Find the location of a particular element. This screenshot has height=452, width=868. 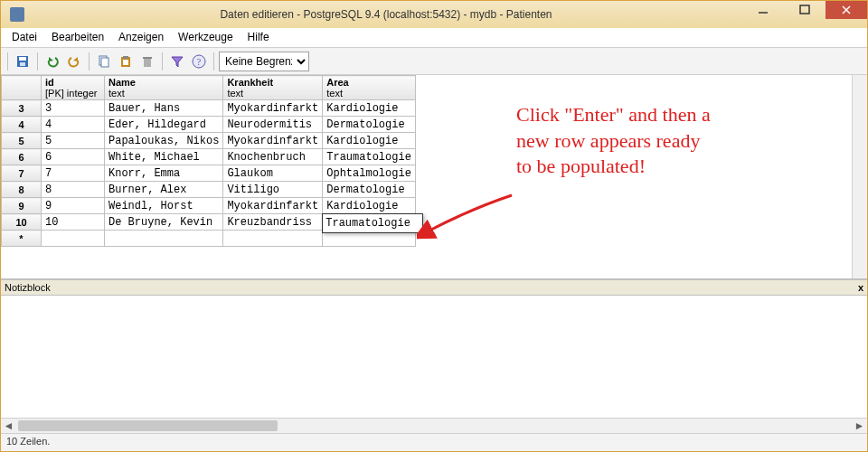

cell-name: White, Michael is located at coordinates (165, 157).